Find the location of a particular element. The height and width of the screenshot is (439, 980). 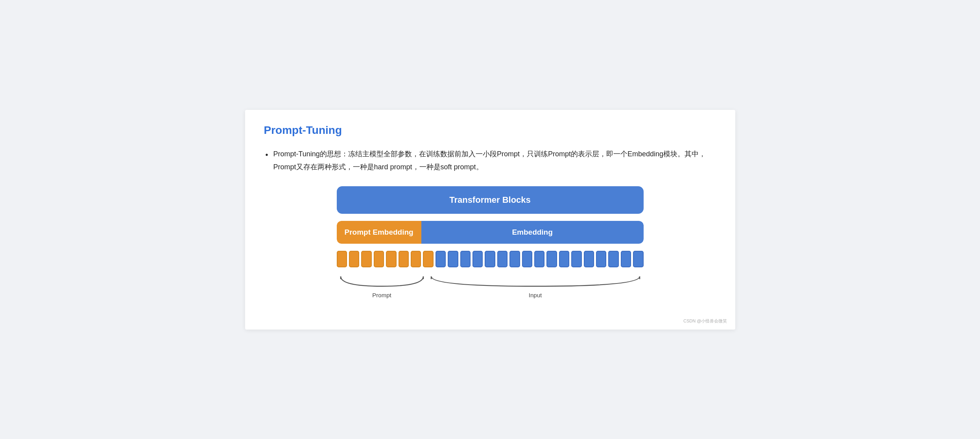

brace-left-label: Prompt is located at coordinates (382, 295).